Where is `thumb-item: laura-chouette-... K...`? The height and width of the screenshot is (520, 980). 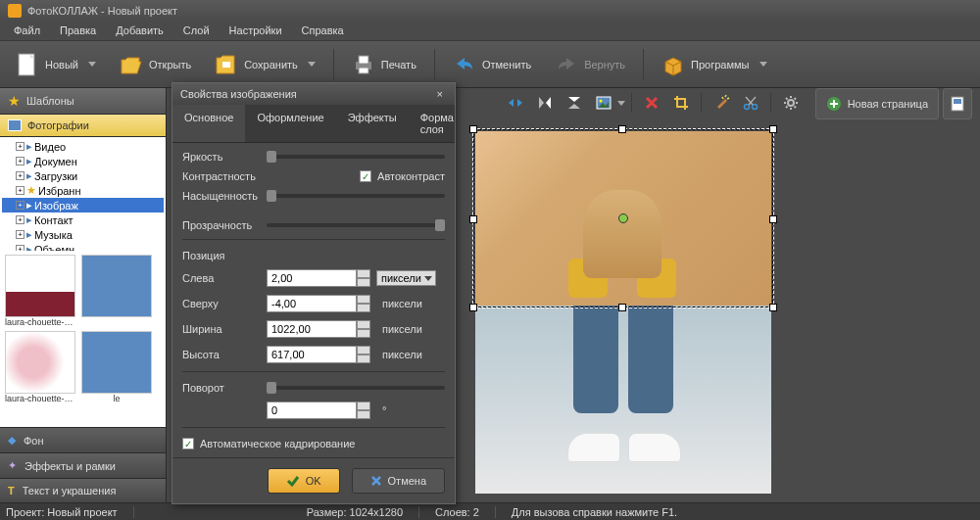
thumb-item: laura-chouette-... K... is located at coordinates (40, 367).